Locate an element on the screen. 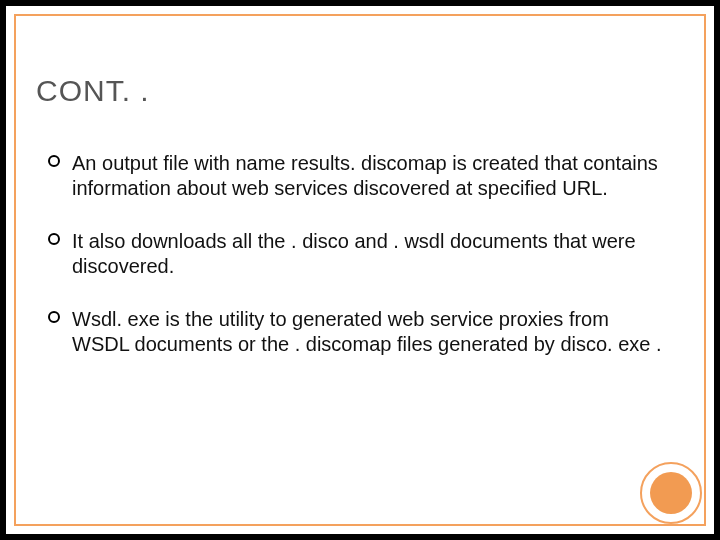 The image size is (720, 540). disc-icon is located at coordinates (671, 493).